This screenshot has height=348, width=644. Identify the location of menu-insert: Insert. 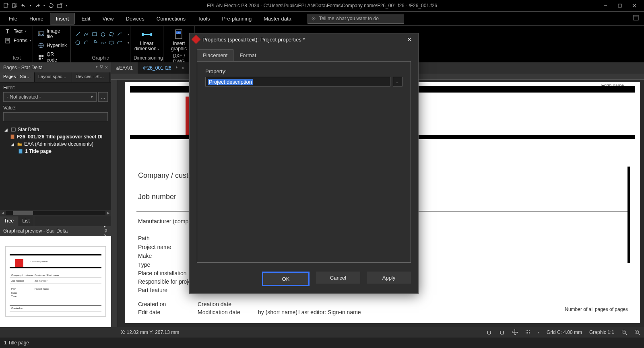
(63, 19).